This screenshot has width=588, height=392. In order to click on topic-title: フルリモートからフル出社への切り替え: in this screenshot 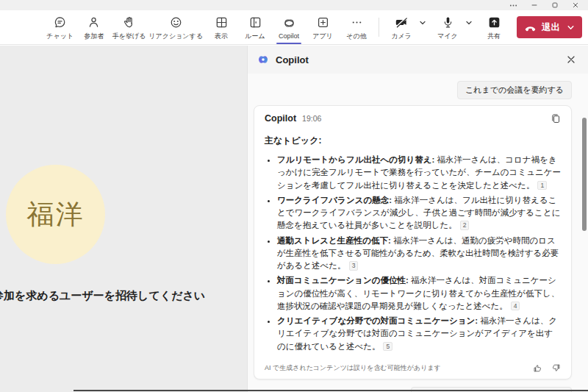, I will do `click(356, 160)`.